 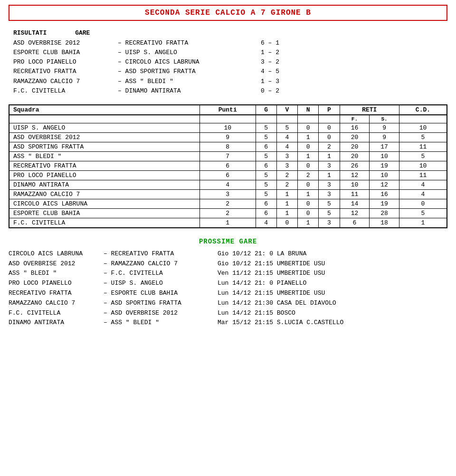 I want to click on g: 4, so click(x=266, y=223).